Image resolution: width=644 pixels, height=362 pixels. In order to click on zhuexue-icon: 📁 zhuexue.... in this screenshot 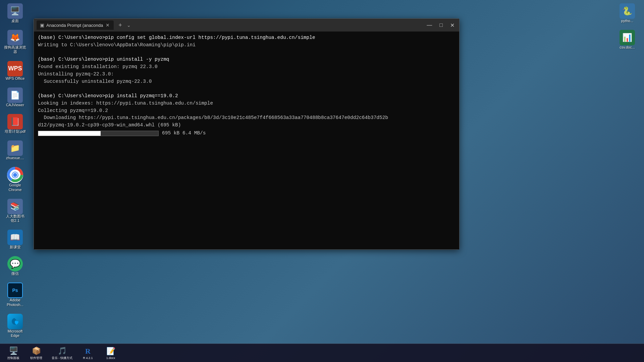, I will do `click(15, 150)`.